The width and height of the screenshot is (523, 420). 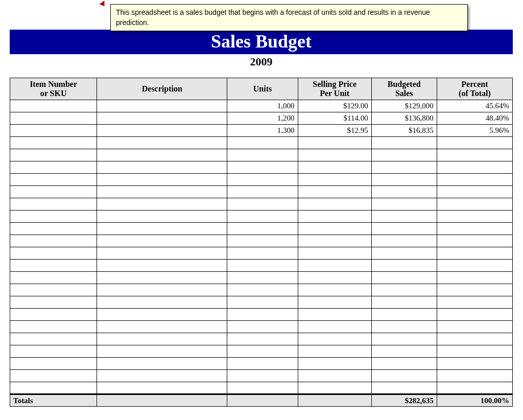 I want to click on col-header-sku: Item Number or SKU, so click(x=54, y=89).